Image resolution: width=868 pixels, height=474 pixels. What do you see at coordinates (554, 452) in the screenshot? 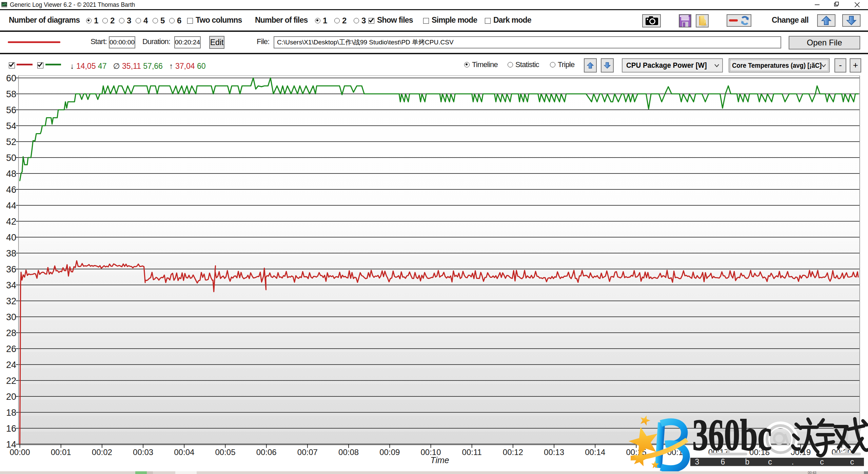
I see `svg-text: 00:13` at bounding box center [554, 452].